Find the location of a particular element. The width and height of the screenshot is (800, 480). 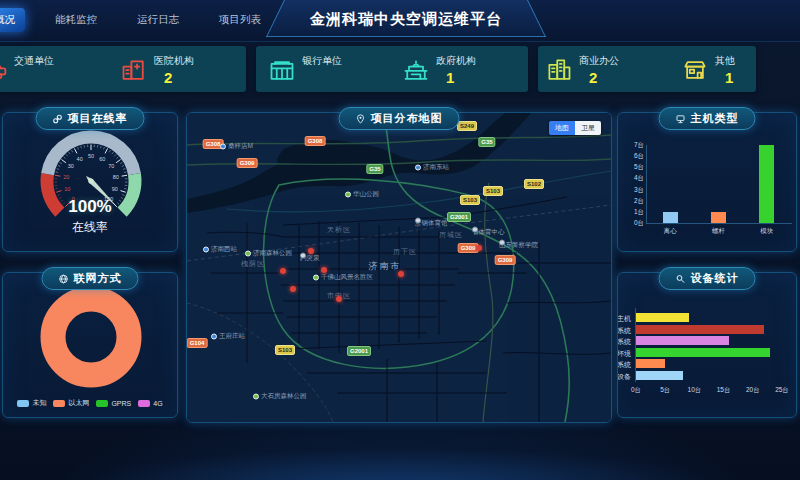

road-badge-G35: G35 is located at coordinates (374, 169).